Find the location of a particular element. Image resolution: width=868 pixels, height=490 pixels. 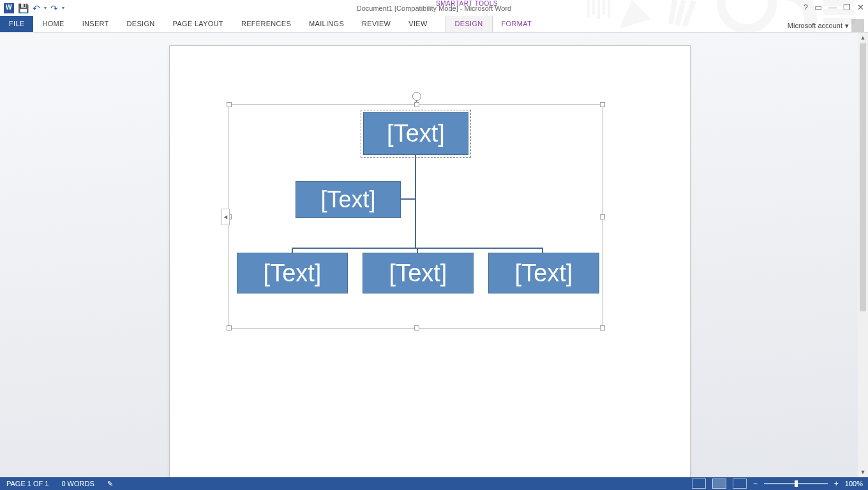

zoom-level: 100% is located at coordinates (854, 484).